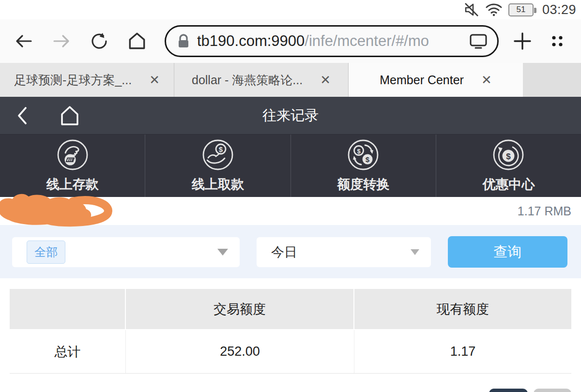 This screenshot has width=581, height=392. What do you see at coordinates (218, 155) in the screenshot?
I see `withdraw-icon: $` at bounding box center [218, 155].